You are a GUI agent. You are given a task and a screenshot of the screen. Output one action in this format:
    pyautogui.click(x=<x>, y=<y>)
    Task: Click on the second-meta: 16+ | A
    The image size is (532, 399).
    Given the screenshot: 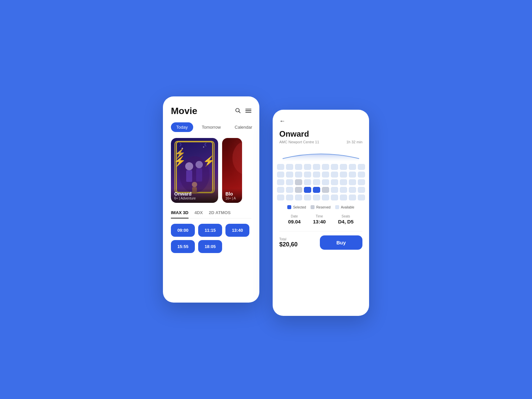 What is the action you would take?
    pyautogui.click(x=234, y=198)
    